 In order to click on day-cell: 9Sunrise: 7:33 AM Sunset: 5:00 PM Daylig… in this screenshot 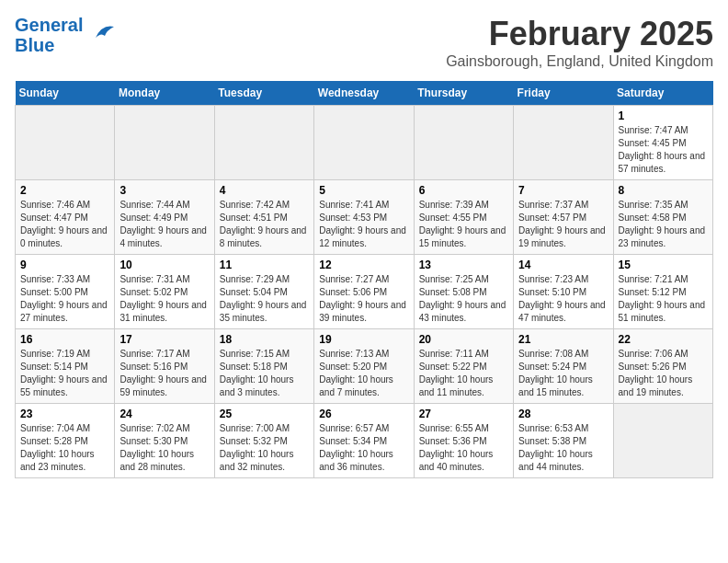, I will do `click(65, 293)`.